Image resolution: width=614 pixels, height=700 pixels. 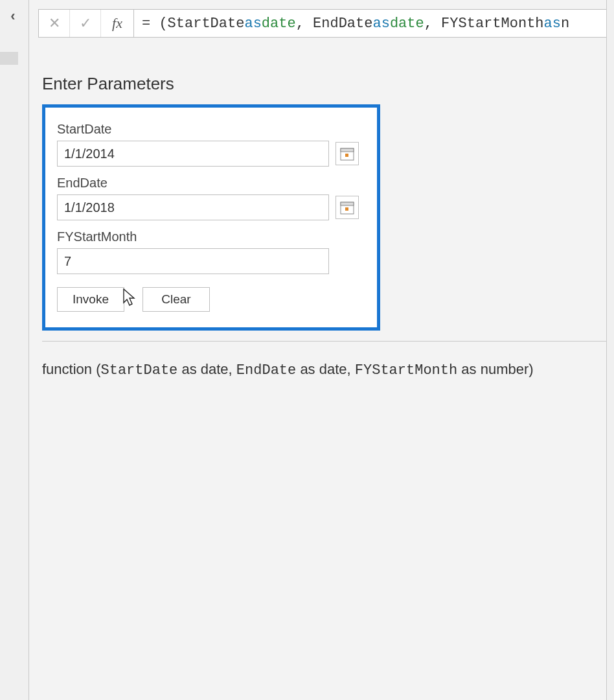 I want to click on sig-param: EndDate, so click(x=266, y=371).